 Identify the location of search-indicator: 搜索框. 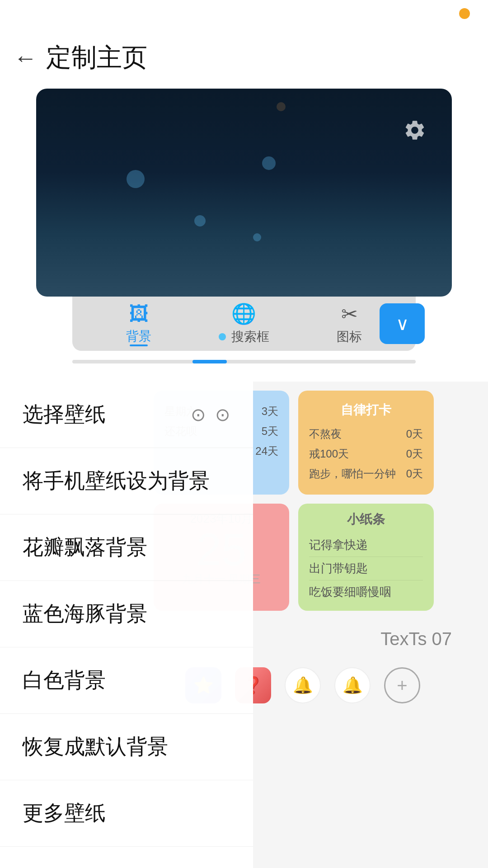
(244, 337).